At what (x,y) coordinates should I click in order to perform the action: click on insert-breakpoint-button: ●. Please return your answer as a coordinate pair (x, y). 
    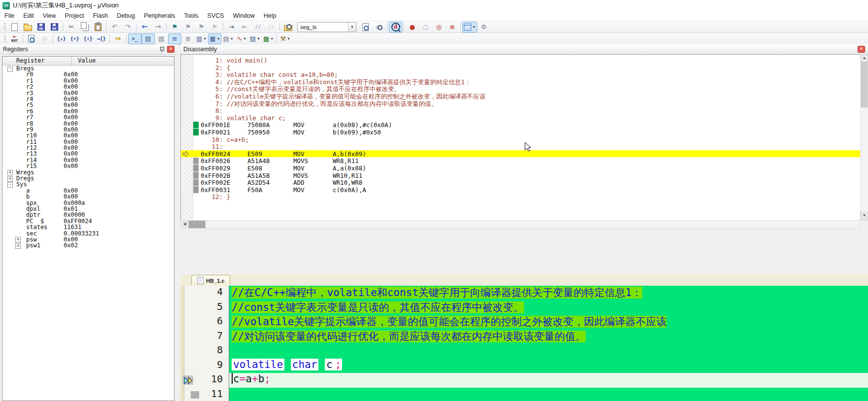
    Looking at the image, I should click on (412, 27).